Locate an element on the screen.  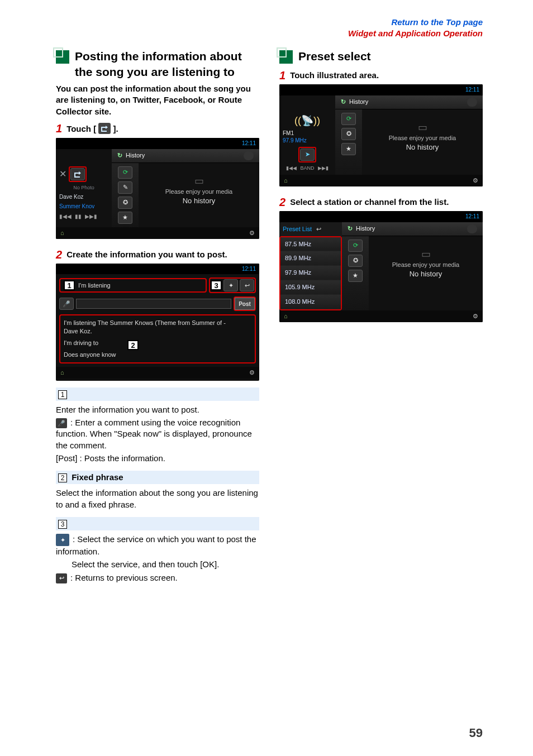
list-item: 108.0 MHz is located at coordinates (311, 302).